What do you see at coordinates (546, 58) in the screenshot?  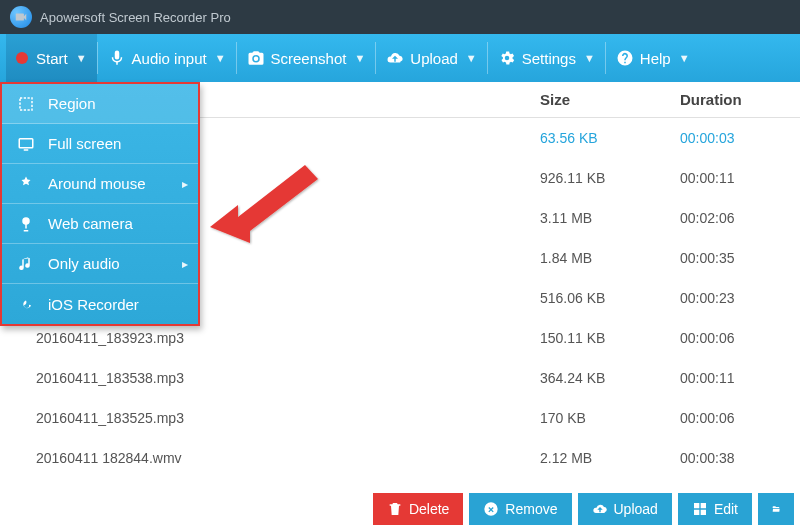 I see `settings-button: Settings ▼` at bounding box center [546, 58].